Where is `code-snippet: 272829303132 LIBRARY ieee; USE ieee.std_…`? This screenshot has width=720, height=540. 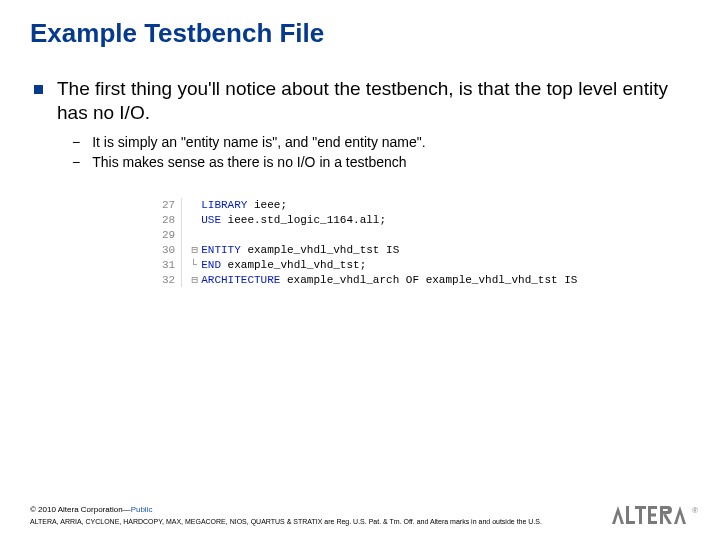
code-snippet: 272829303132 LIBRARY ieee; USE ieee.std_… is located at coordinates (426, 242).